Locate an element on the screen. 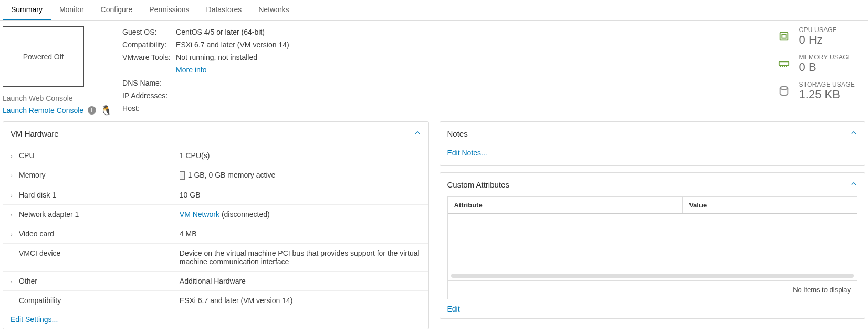  memory-usage-value: 0 B is located at coordinates (825, 67).